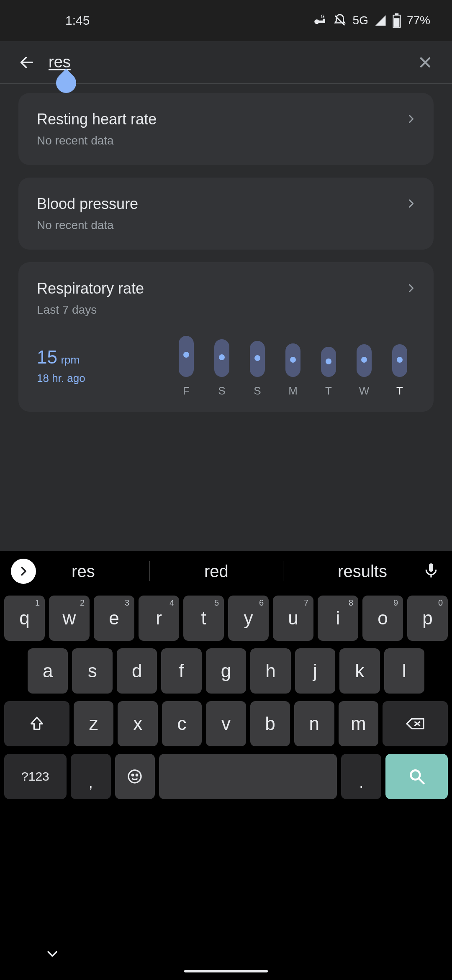 This screenshot has width=452, height=980. Describe the element at coordinates (232, 62) in the screenshot. I see `search-input-wrap` at that location.